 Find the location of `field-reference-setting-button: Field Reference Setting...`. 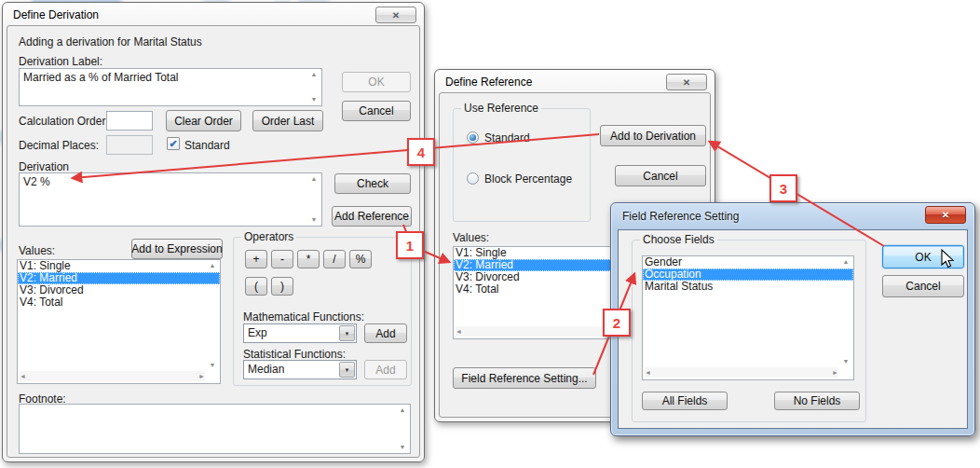

field-reference-setting-button: Field Reference Setting... is located at coordinates (524, 379).